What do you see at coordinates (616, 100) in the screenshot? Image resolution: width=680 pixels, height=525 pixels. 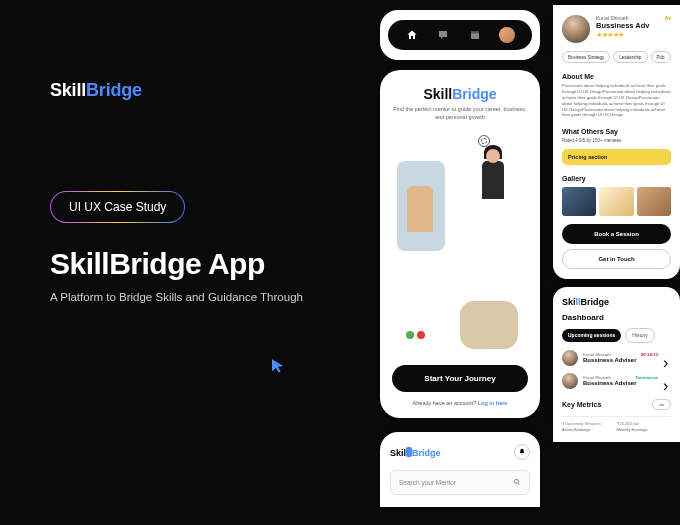 I see `about-text: Passionate about helping individuals ach…` at bounding box center [616, 100].